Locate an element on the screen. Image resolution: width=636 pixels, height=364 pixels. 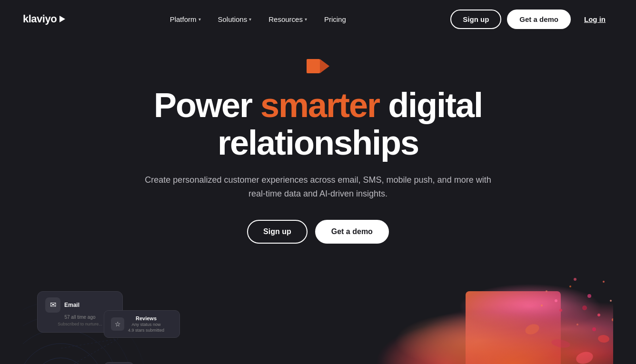
nav-demo-button: Get a demo is located at coordinates (539, 19).